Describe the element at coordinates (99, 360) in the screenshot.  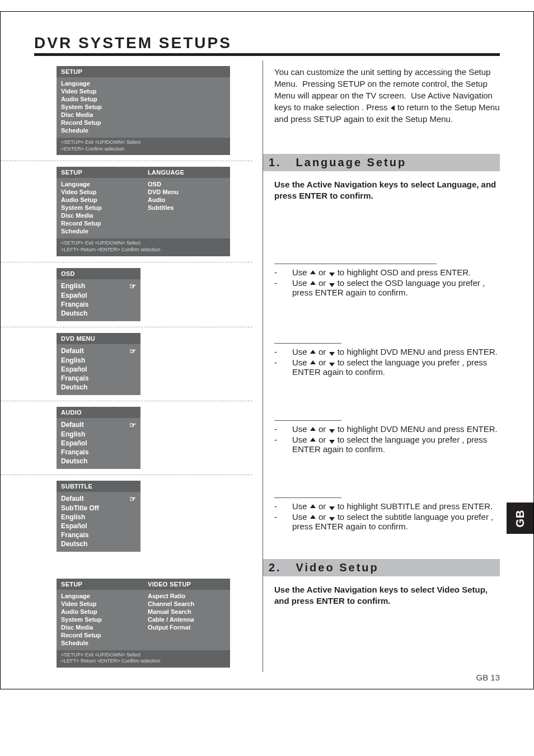
I see `dvdmenu-item: English` at that location.